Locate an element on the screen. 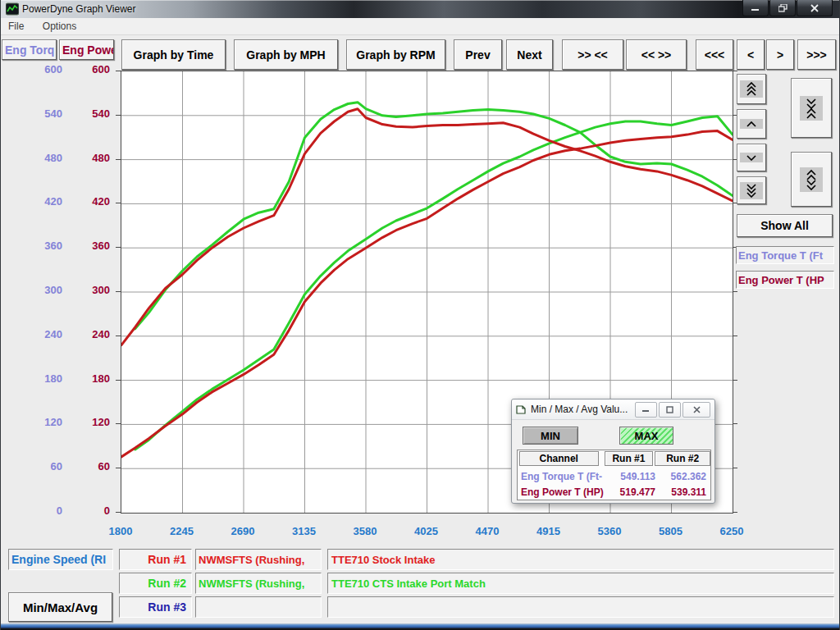  dialog-torque-run2-value: 562.362 is located at coordinates (681, 477).